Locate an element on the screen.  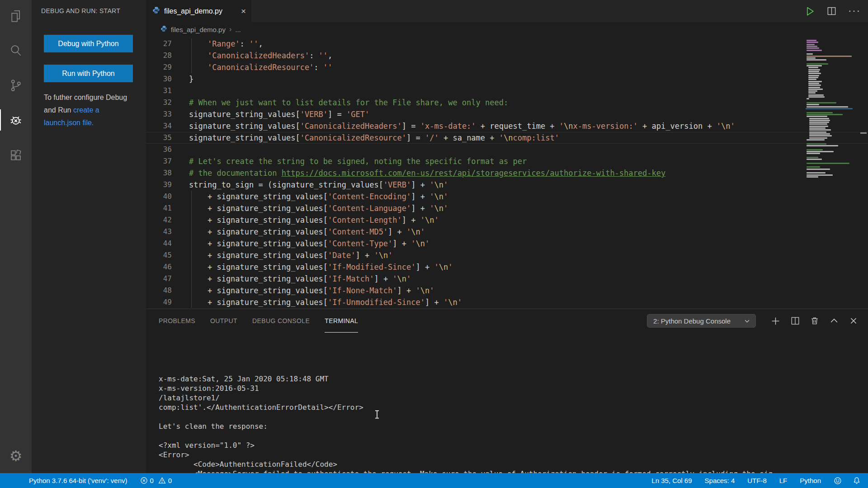
run-with-python-button: Run with Python is located at coordinates (89, 73).